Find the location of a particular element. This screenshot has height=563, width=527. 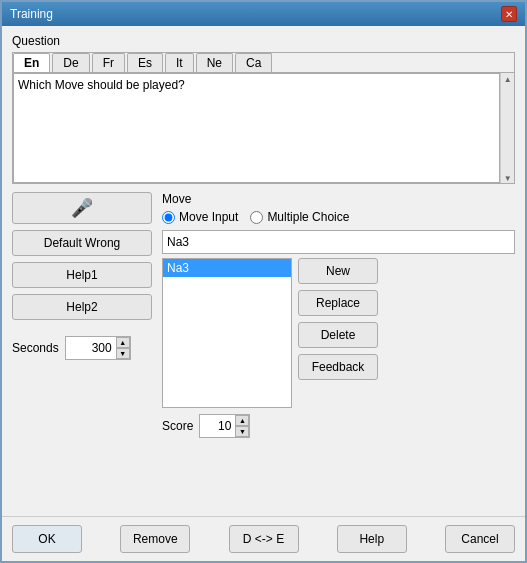

close-button: ✕ is located at coordinates (509, 14).